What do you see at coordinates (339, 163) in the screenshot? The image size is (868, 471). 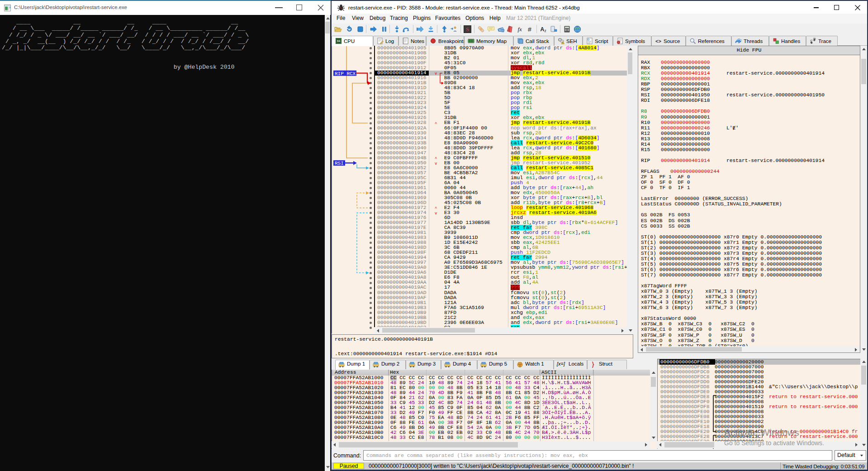 I see `svg-text: RSI` at bounding box center [339, 163].